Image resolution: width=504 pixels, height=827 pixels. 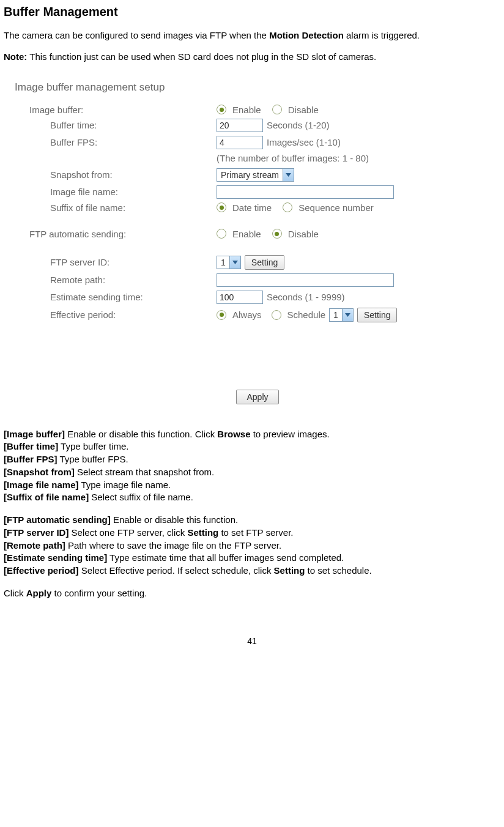 I want to click on def-effective-period: [Effective period] Select Effective peri…, so click(x=252, y=571).